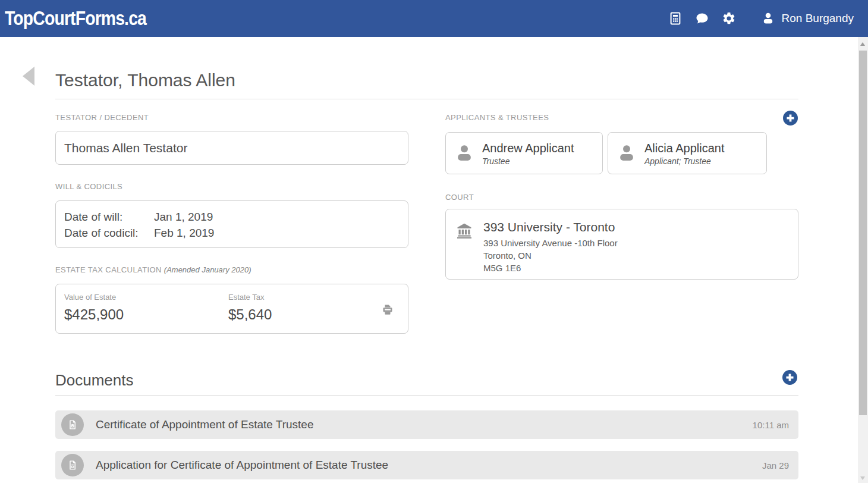 The width and height of the screenshot is (868, 483). I want to click on user-menu: Ron Burgandy, so click(807, 18).